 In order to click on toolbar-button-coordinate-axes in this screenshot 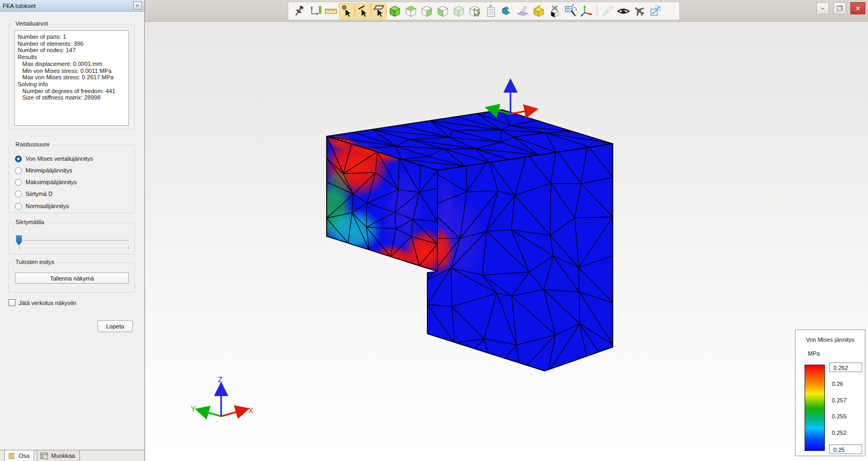, I will do `click(587, 11)`.